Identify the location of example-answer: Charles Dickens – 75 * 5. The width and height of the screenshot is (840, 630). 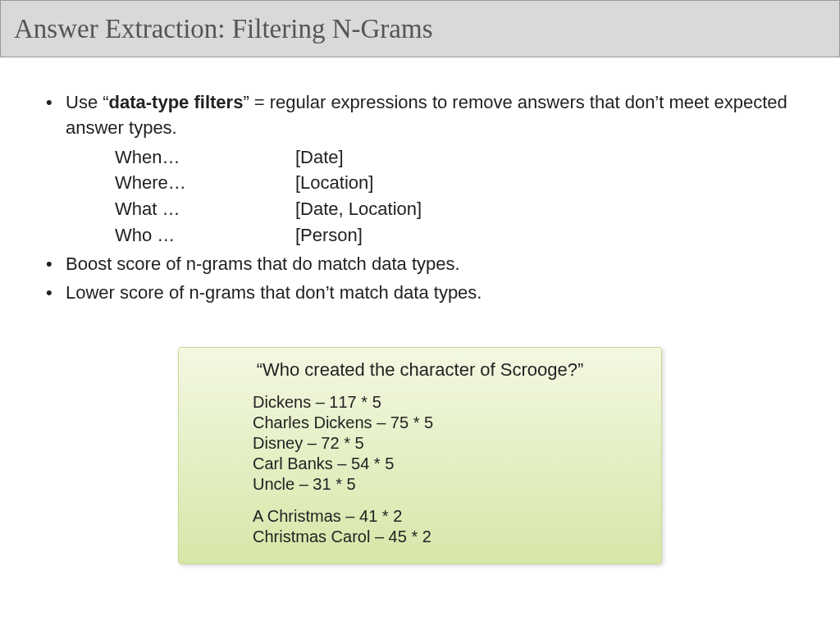
(445, 423).